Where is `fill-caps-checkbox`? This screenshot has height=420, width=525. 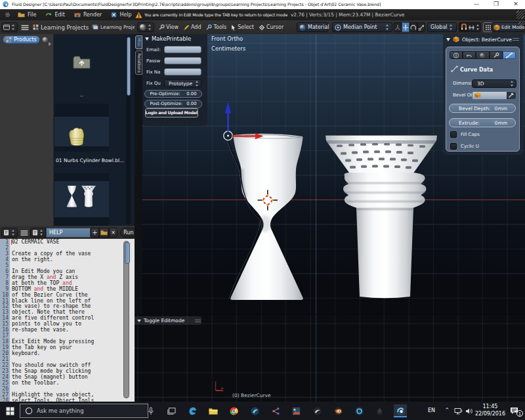 fill-caps-checkbox is located at coordinates (453, 135).